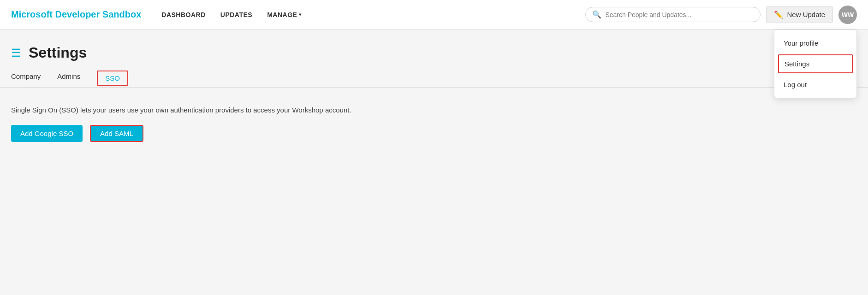  What do you see at coordinates (300, 15) in the screenshot?
I see `chevron-down-icon: ▾` at bounding box center [300, 15].